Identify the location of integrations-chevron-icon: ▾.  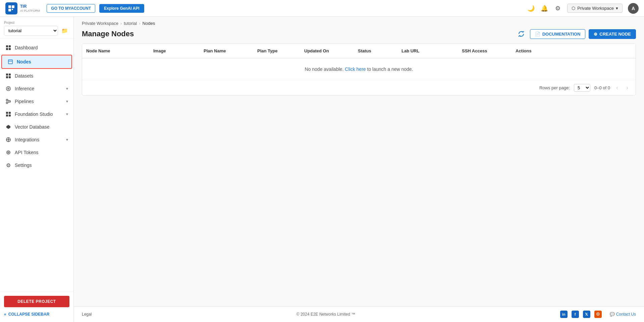
(67, 140).